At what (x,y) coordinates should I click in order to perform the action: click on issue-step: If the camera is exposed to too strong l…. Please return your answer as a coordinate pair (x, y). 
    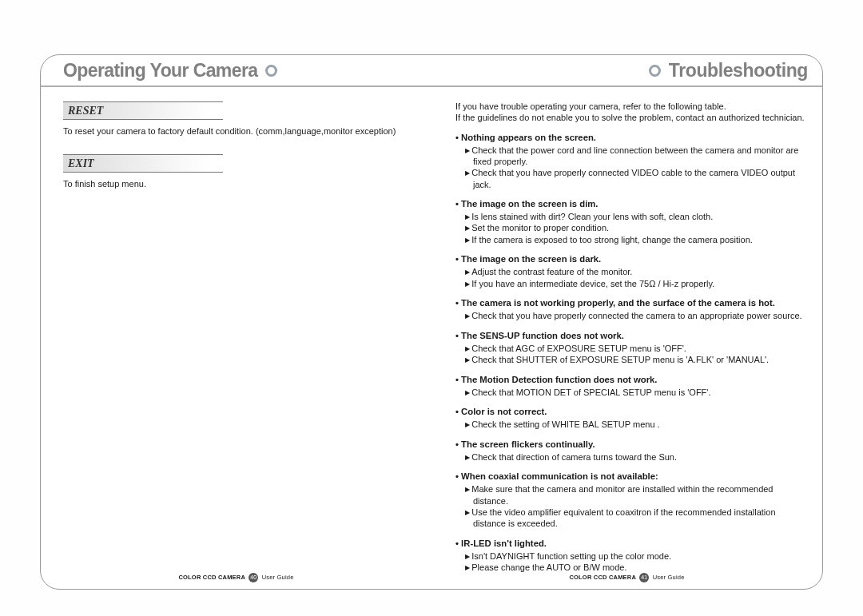
    Looking at the image, I should click on (630, 240).